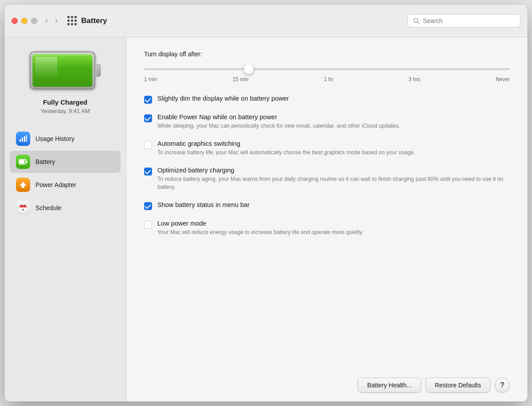 The image size is (532, 406). What do you see at coordinates (65, 70) in the screenshot?
I see `battery-visual` at bounding box center [65, 70].